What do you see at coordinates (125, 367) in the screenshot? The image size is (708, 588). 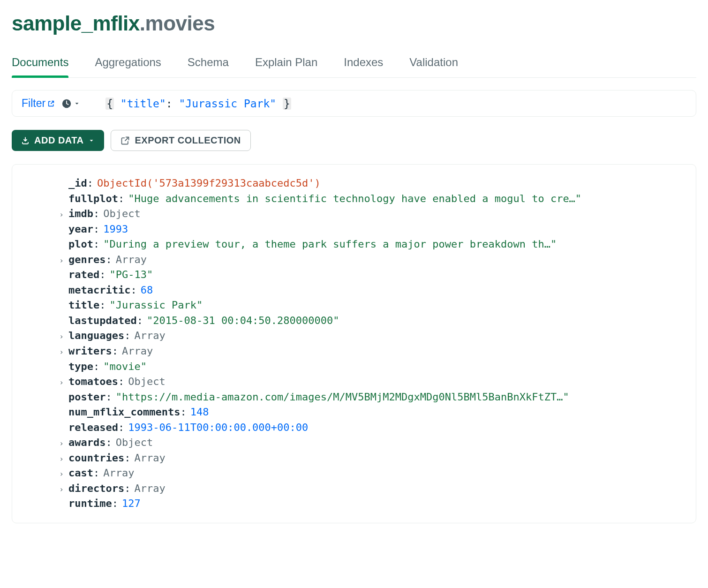 I see `field-value: "movie"` at bounding box center [125, 367].